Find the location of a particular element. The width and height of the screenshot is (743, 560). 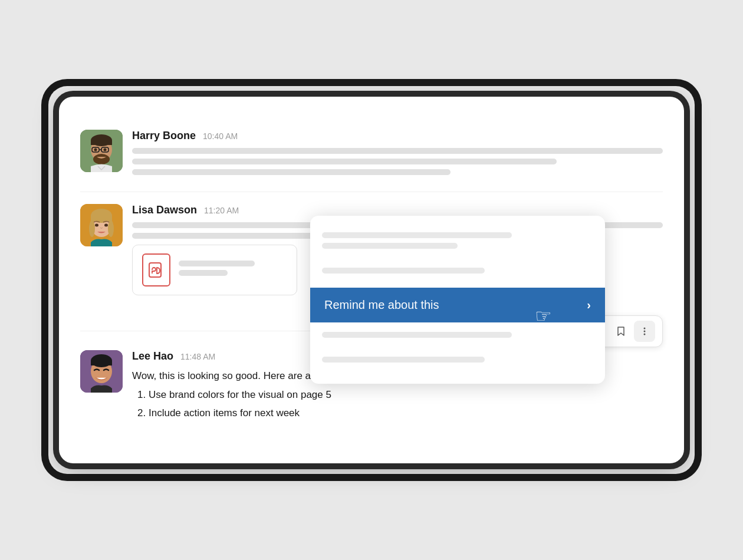

attachment-card is located at coordinates (215, 270).